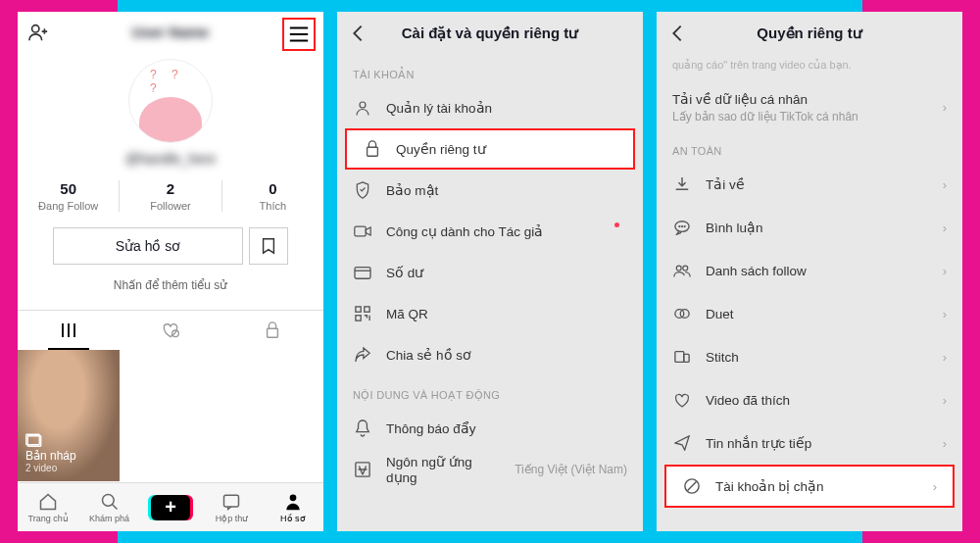 The width and height of the screenshot is (980, 543). What do you see at coordinates (490, 108) in the screenshot?
I see `row-manage-account: Quản lý tài khoản` at bounding box center [490, 108].